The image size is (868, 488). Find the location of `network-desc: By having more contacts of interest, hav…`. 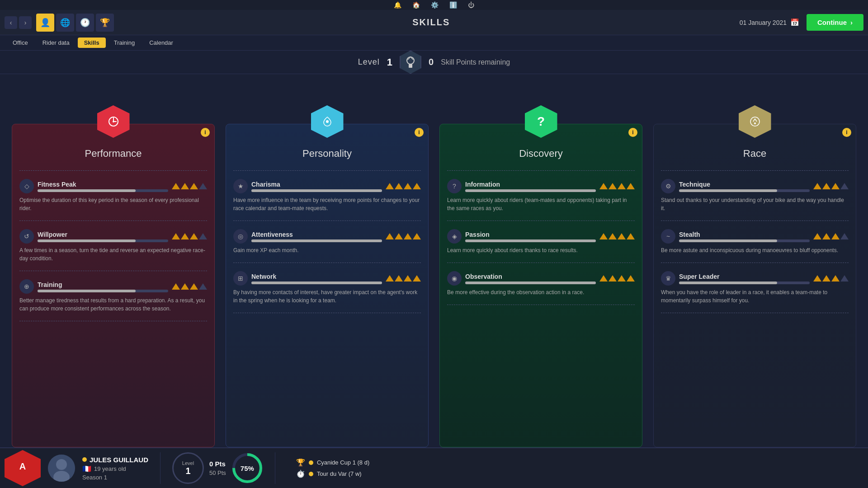

network-desc: By having more contacts of interest, hav… is located at coordinates (327, 296).